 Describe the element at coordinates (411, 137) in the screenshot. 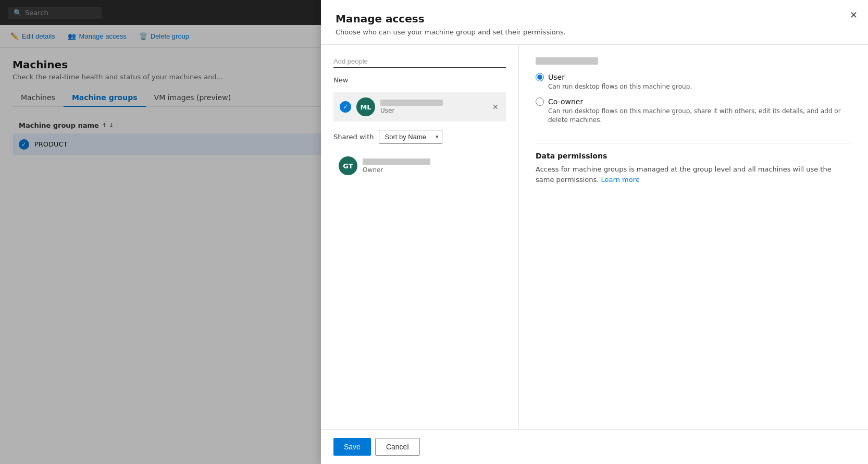

I see `sort-dropdown: Sort by Name Sort by Role` at that location.